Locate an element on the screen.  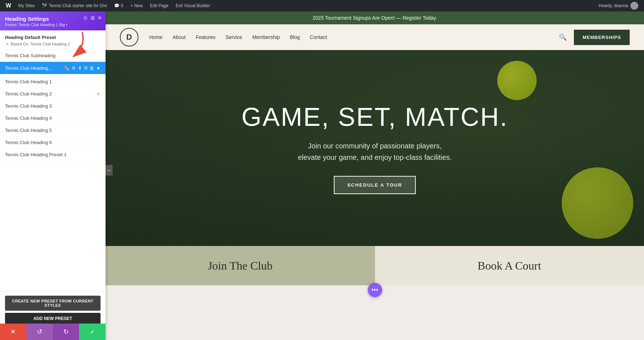
redo-button: ↻ is located at coordinates (66, 332).